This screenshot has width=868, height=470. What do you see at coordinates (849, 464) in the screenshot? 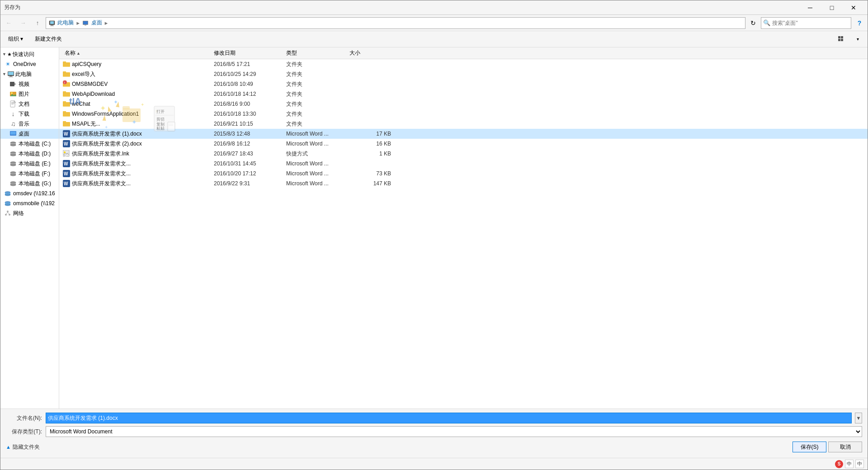
I see `ime-icon-1: 中` at bounding box center [849, 464].